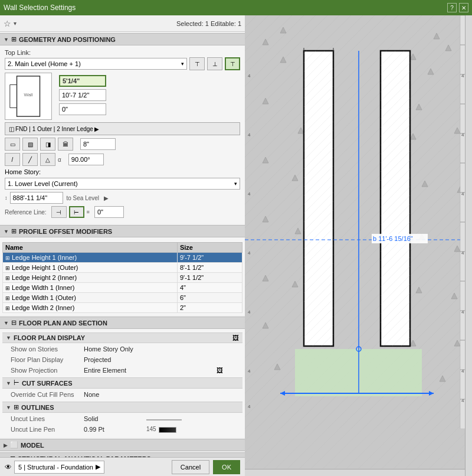 The image size is (472, 476). Describe the element at coordinates (123, 349) in the screenshot. I see `show-stories-row: Show on Stories Home Story Only` at that location.